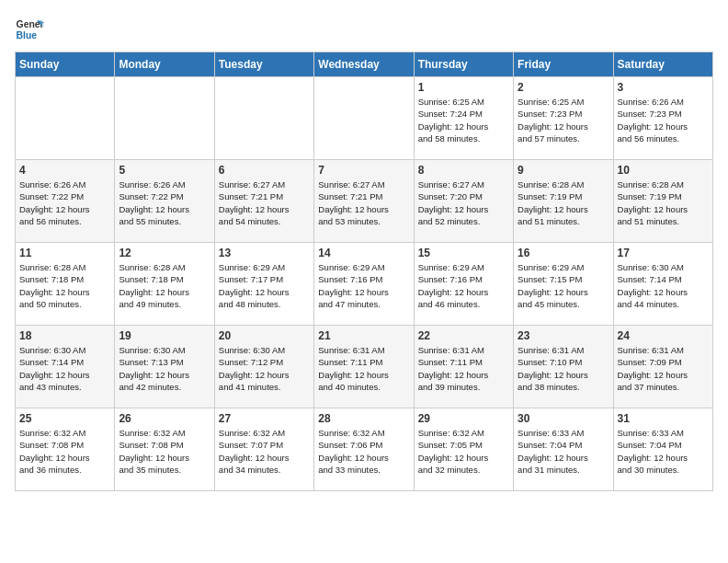  Describe the element at coordinates (663, 450) in the screenshot. I see `calendar-cell: 31Sunrise: 6:33 AM Sunset: 7:04 PM Dayli…` at that location.